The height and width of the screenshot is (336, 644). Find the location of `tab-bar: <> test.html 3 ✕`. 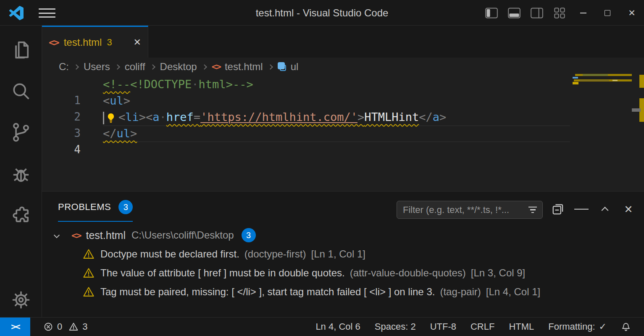

tab-bar: <> test.html 3 ✕ is located at coordinates (343, 42).